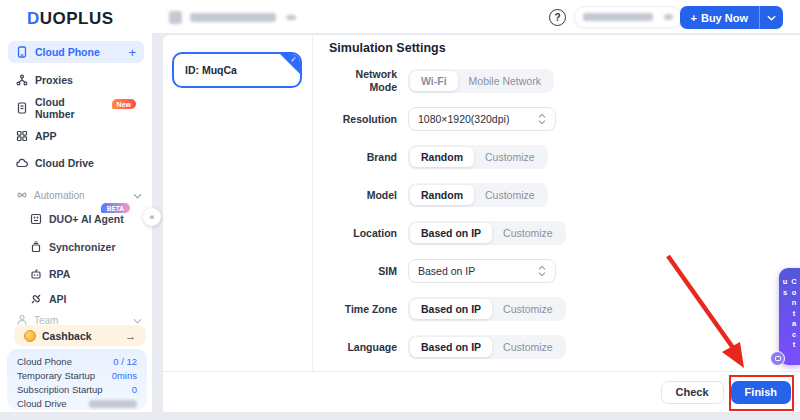  I want to click on check-button: Check, so click(692, 392).